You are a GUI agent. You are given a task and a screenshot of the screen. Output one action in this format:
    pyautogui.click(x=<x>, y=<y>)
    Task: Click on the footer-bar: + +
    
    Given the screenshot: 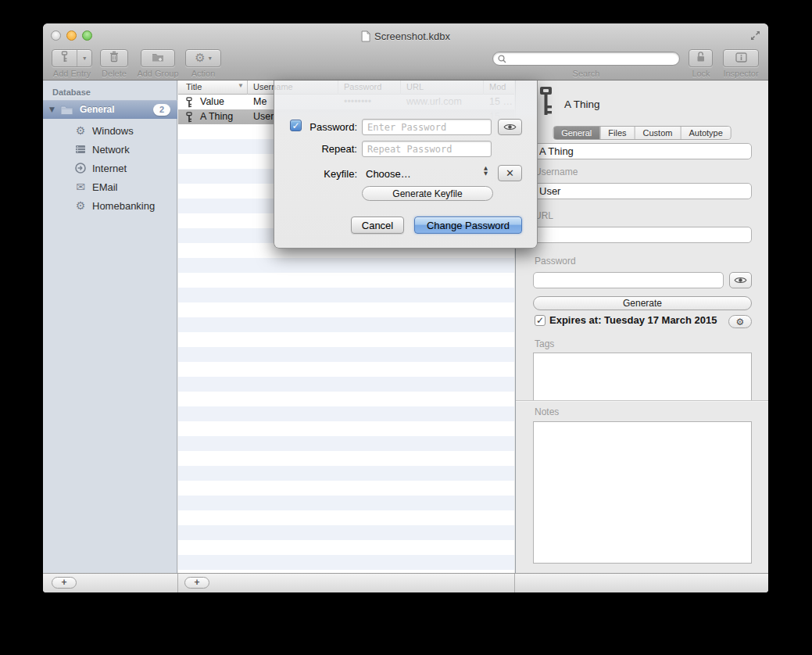 What is the action you would take?
    pyautogui.click(x=406, y=583)
    